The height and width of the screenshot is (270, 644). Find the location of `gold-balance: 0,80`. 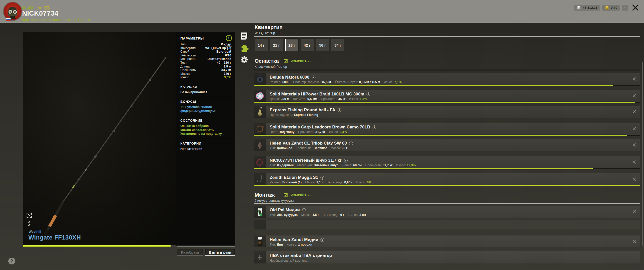

gold-balance: 0,80 is located at coordinates (611, 8).